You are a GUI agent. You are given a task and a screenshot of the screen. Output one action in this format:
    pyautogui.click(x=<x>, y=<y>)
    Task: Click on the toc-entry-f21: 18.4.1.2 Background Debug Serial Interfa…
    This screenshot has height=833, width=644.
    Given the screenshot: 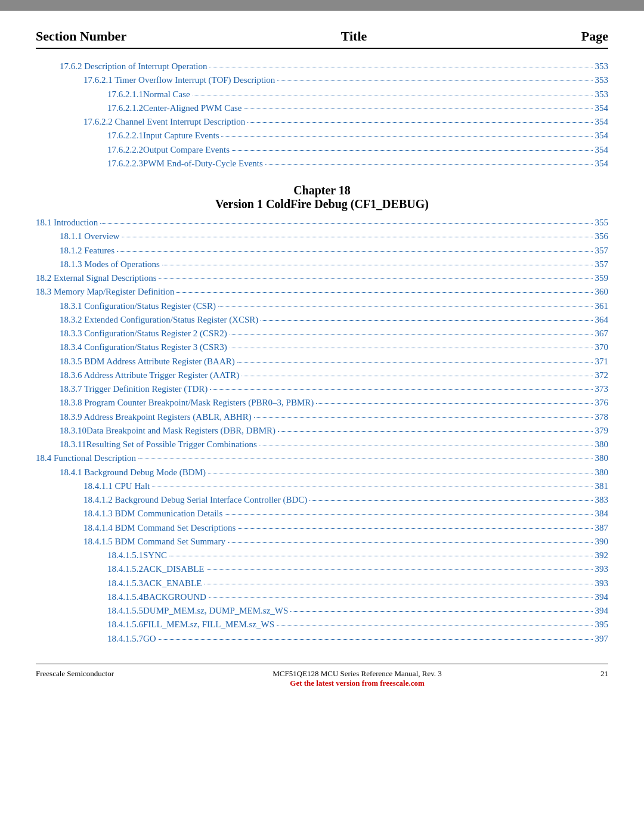 What is the action you would take?
    pyautogui.click(x=322, y=500)
    